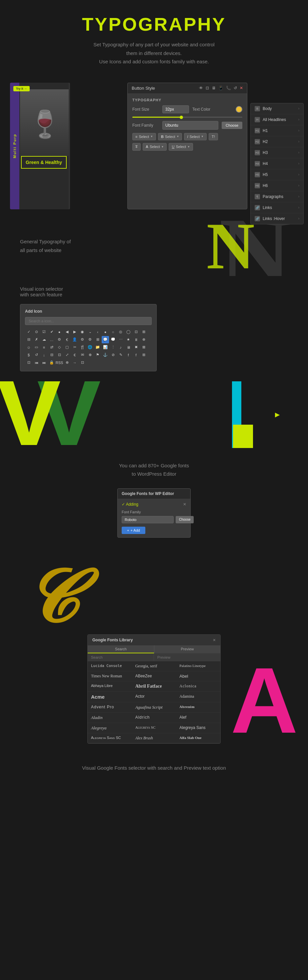 Image resolution: width=308 pixels, height=980 pixels. Describe the element at coordinates (88, 321) in the screenshot. I see `icon-search-input` at that location.